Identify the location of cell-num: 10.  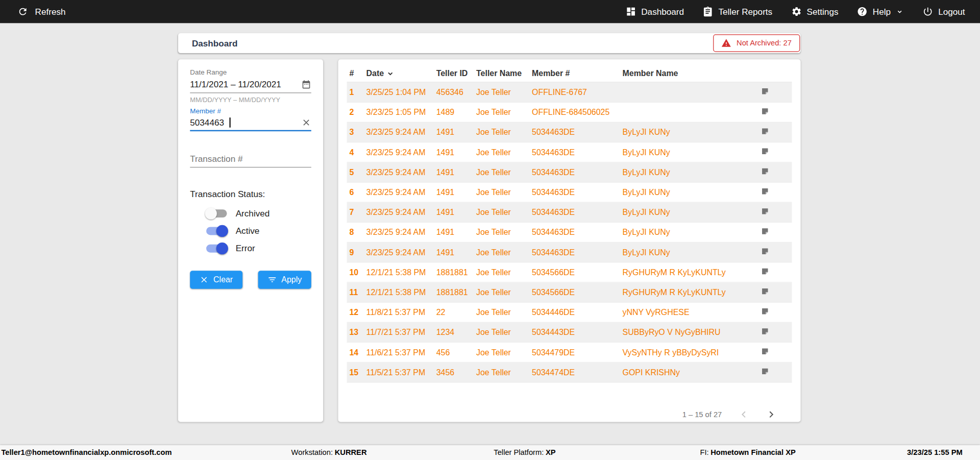
(355, 272).